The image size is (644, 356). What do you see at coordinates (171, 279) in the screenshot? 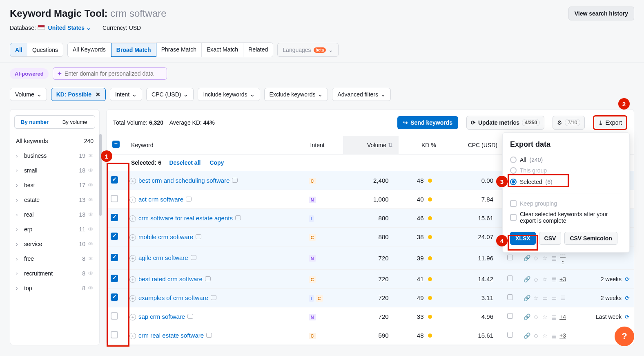
I see `keyword-link: best rated crm software` at bounding box center [171, 279].